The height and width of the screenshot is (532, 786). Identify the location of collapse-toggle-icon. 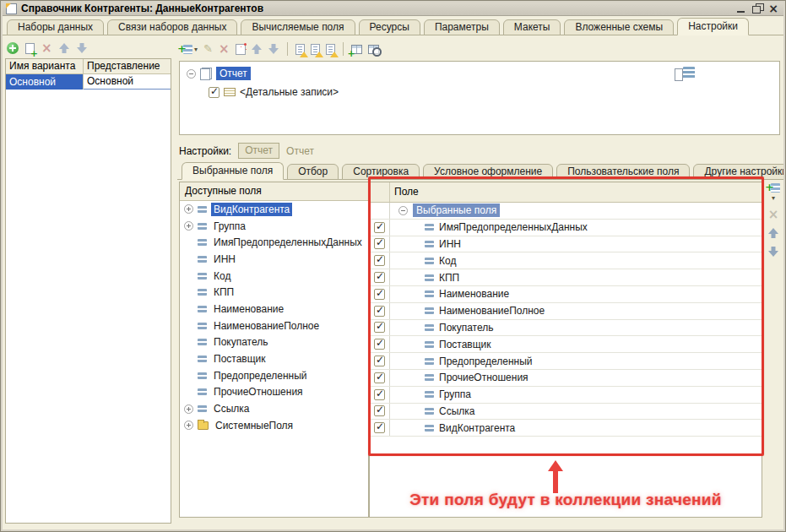
(404, 211).